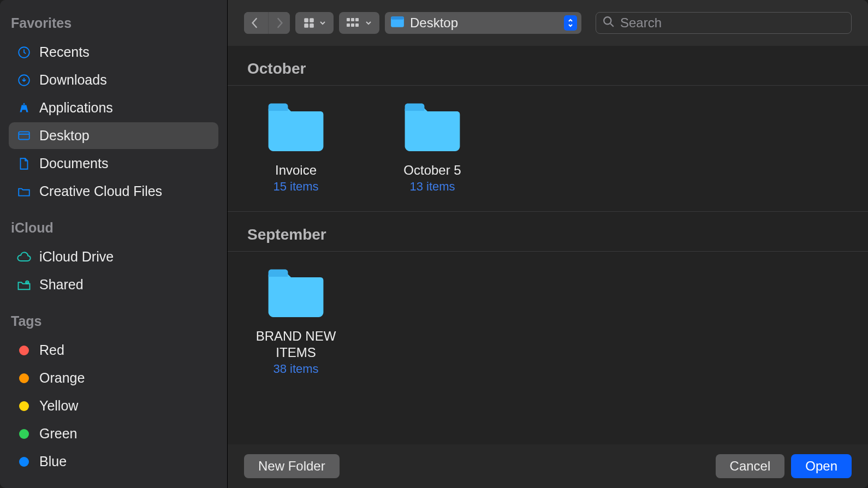 The height and width of the screenshot is (488, 868). Describe the element at coordinates (59, 406) in the screenshot. I see `sidebar-item-label: Yellow` at that location.